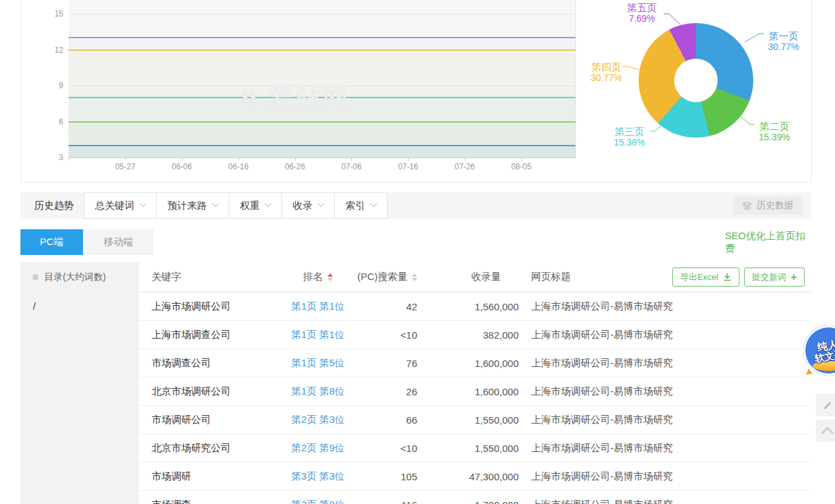 Image resolution: width=835 pixels, height=504 pixels. I want to click on purple-line, so click(322, 38).